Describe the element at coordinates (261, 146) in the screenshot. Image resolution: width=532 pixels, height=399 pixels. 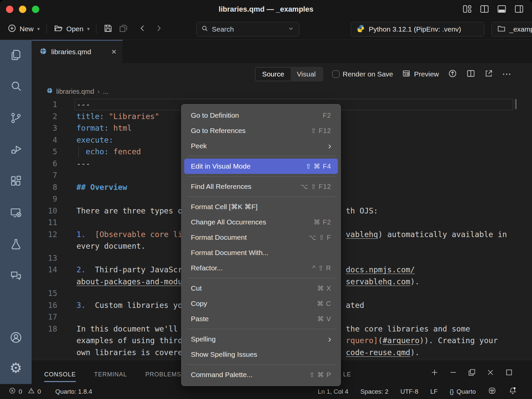
I see `menu-item-peek: Peek›` at that location.